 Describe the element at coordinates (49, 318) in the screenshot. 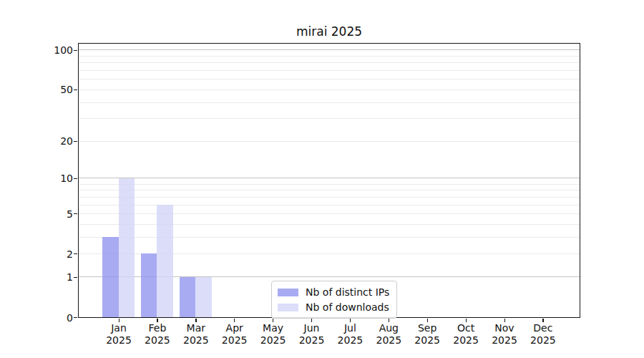

I see `y-tick-label: 0` at that location.